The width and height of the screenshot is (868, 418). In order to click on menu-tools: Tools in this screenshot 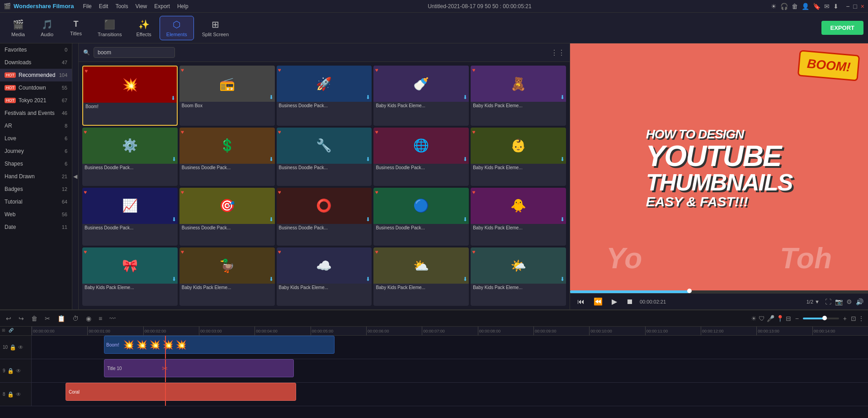, I will do `click(122, 6)`.